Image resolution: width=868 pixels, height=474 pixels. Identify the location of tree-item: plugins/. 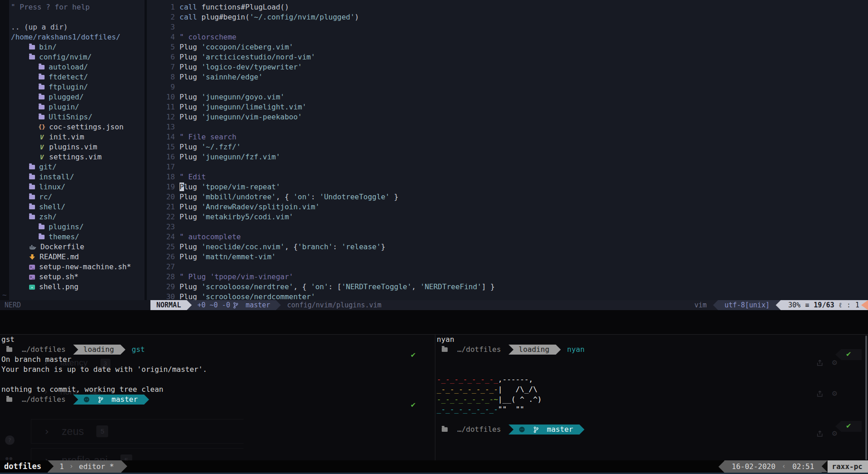
(72, 227).